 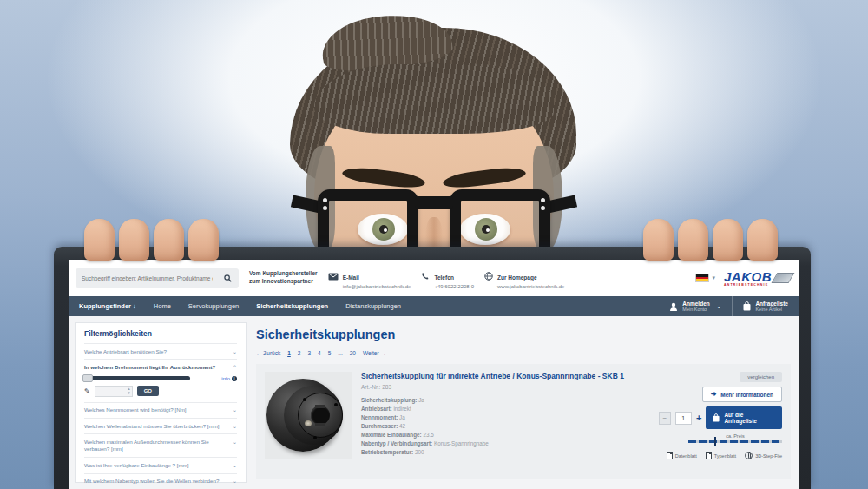 I want to click on search-input, so click(x=146, y=278).